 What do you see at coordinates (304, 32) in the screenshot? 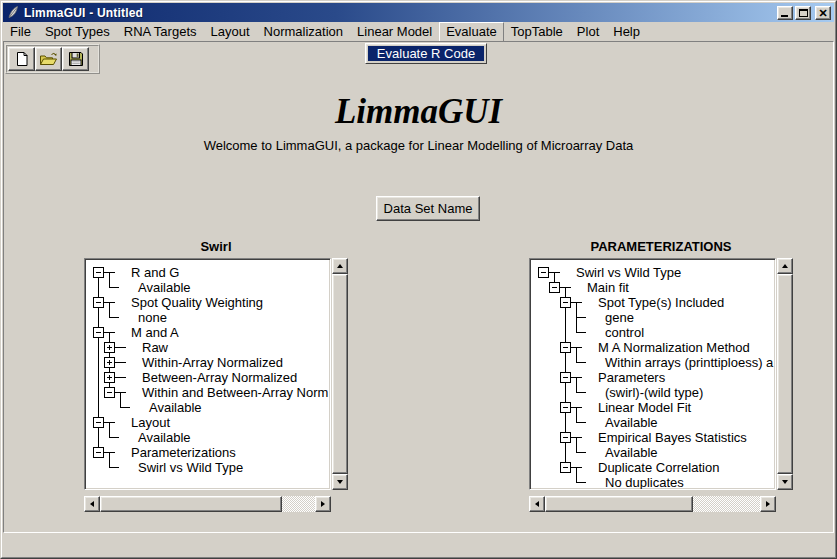
I see `menu-item-normalization: Normalization` at bounding box center [304, 32].